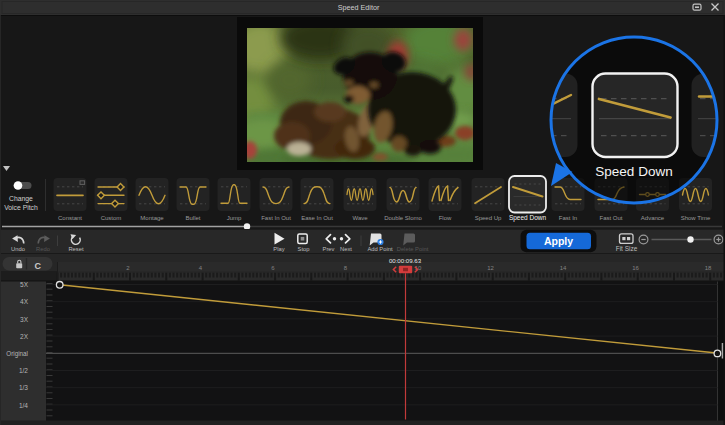 The height and width of the screenshot is (425, 725). I want to click on svg-text: Redo, so click(43, 249).